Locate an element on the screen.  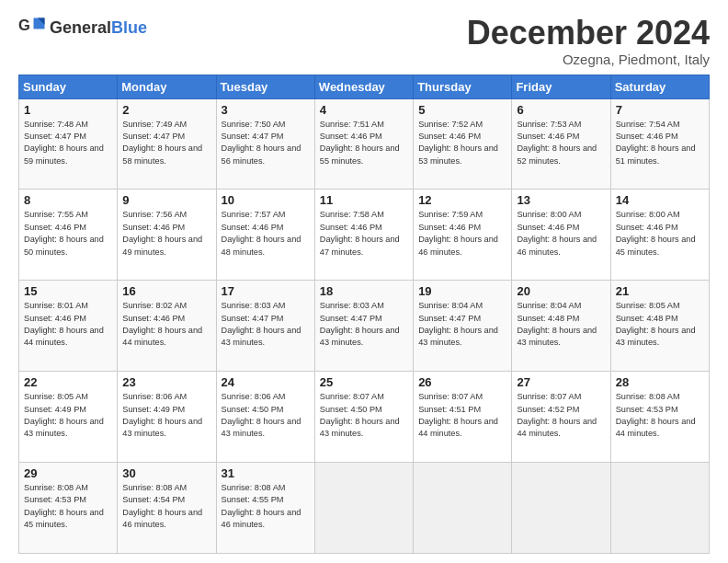
day-number: 25 is located at coordinates (364, 383).